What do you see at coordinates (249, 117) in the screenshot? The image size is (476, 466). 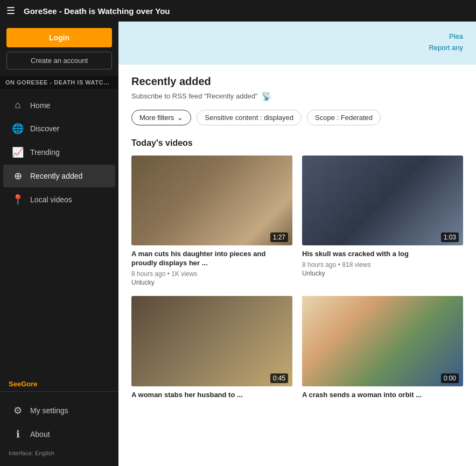 I see `sensitive-content-filter: Sensitive content : displayed` at bounding box center [249, 117].